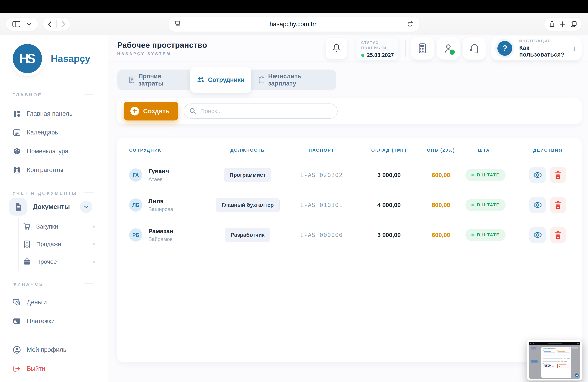 The height and width of the screenshot is (382, 588). What do you see at coordinates (554, 360) in the screenshot?
I see `pip-video-window: Просмотр реализации 55 000 тмт` at bounding box center [554, 360].